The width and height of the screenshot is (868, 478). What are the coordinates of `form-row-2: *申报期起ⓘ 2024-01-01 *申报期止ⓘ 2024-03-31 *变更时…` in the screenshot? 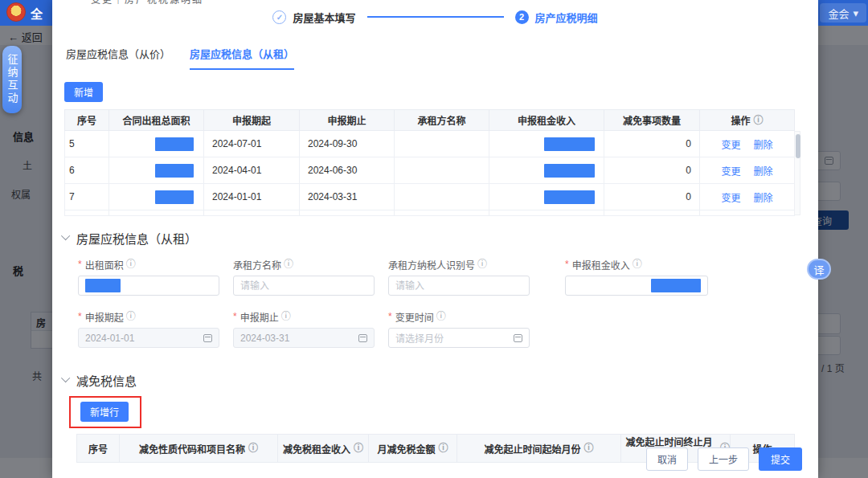 It's located at (448, 329).